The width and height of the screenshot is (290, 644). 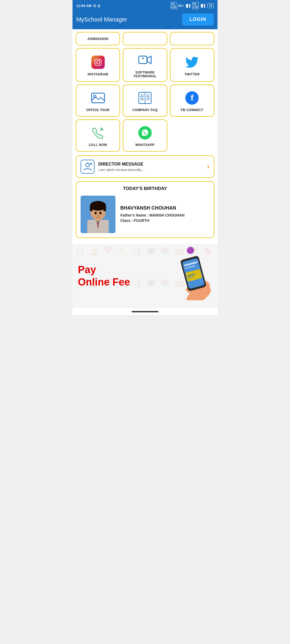 I want to click on instagram-icon-wrap, so click(x=98, y=62).